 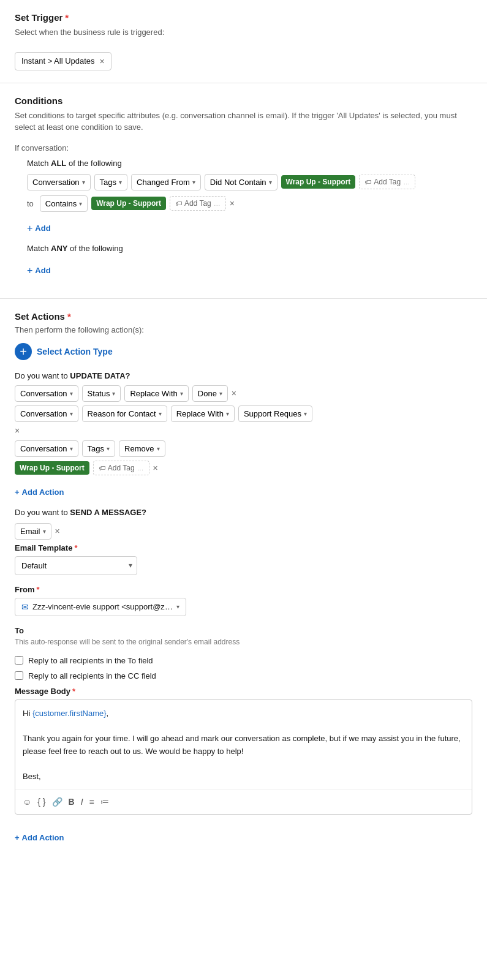 What do you see at coordinates (47, 448) in the screenshot?
I see `conversation-action-dropdown-3: Conversation ▾` at bounding box center [47, 448].